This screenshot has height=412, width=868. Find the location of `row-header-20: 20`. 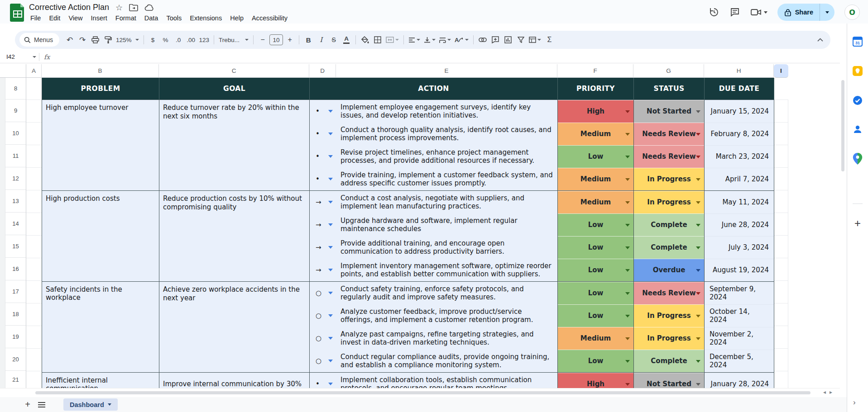

row-header-20: 20 is located at coordinates (15, 360).